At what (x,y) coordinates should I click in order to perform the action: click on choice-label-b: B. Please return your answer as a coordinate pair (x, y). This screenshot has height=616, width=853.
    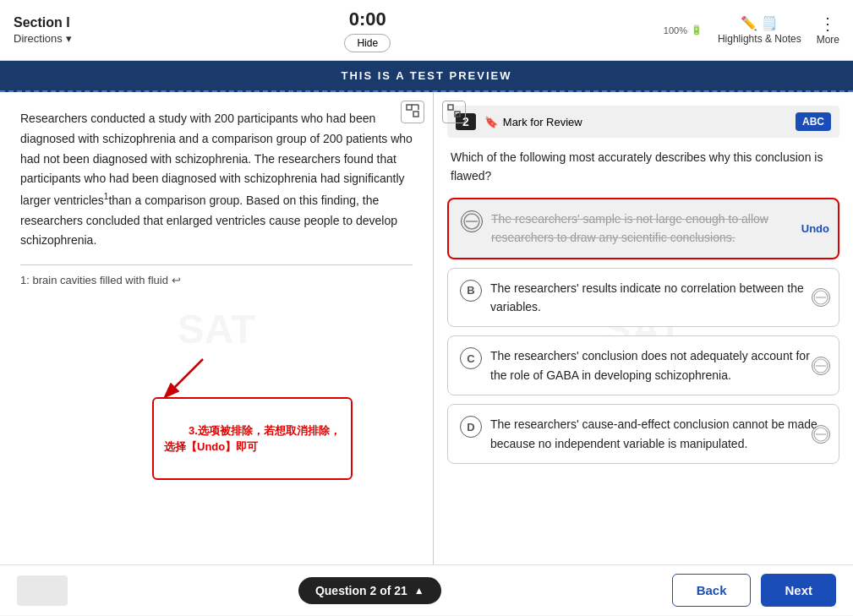
    Looking at the image, I should click on (471, 291).